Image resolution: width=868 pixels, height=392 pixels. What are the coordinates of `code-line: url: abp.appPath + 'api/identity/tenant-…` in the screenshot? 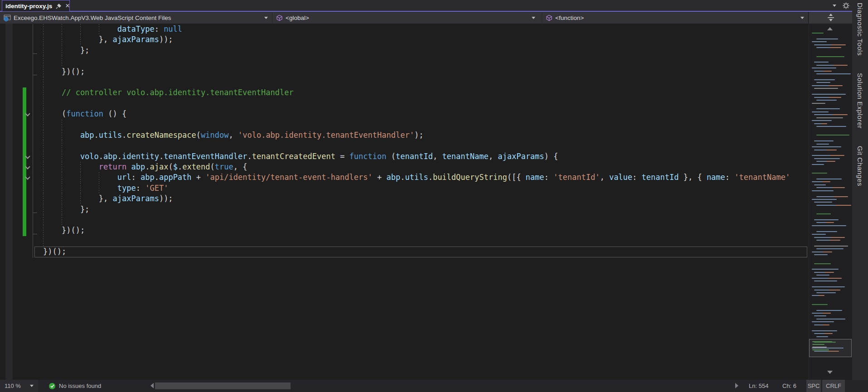 It's located at (404, 178).